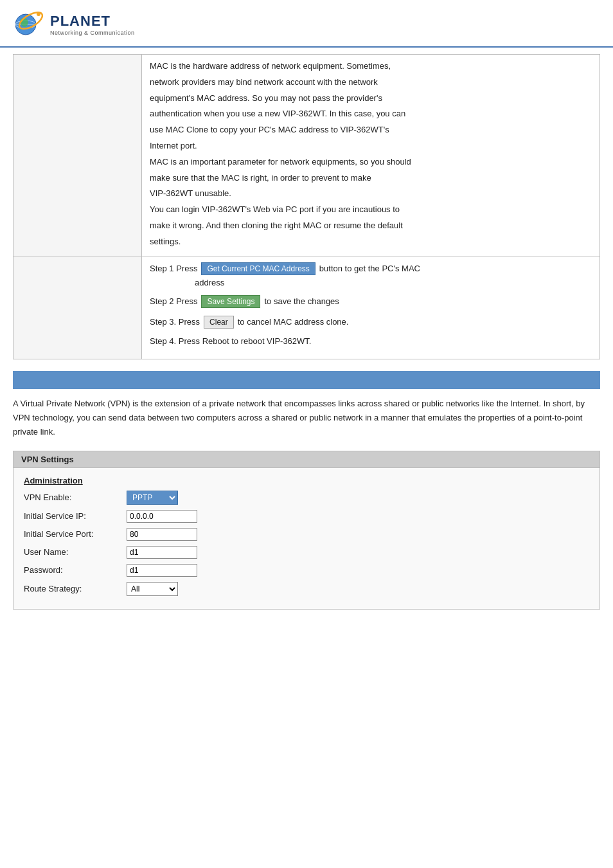 The image size is (613, 868). Describe the element at coordinates (75, 552) in the screenshot. I see `user-name-label: User Name:` at that location.